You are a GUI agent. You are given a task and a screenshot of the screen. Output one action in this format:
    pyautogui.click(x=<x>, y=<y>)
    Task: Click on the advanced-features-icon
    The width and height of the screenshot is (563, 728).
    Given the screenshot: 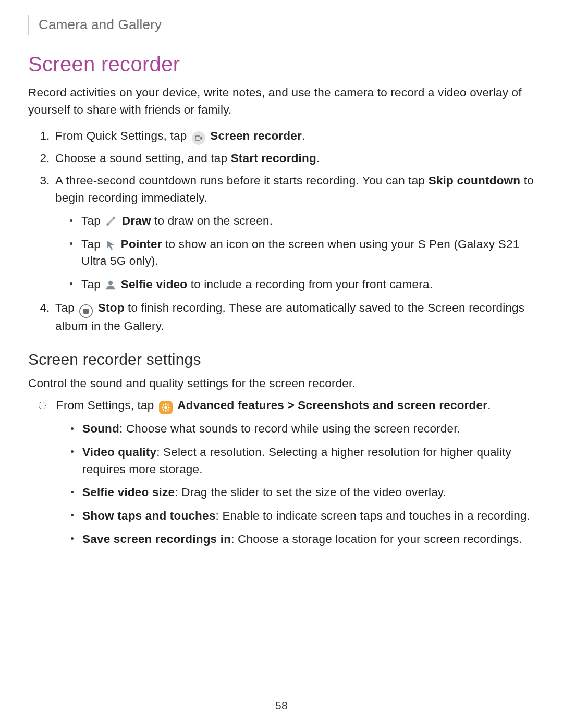 What is the action you would take?
    pyautogui.click(x=166, y=408)
    